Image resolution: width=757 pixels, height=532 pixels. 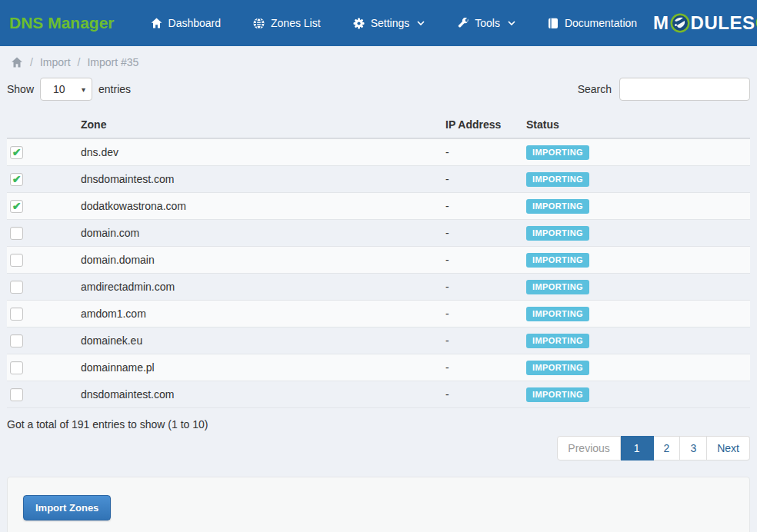 I want to click on table-row: domain.domain - IMPORTING, so click(x=378, y=260).